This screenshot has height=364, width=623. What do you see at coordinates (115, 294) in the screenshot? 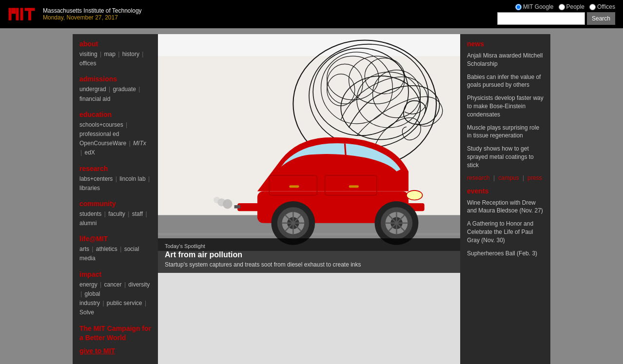
I see `nav-impact: impact energy | cancer | diversity | glo…` at bounding box center [115, 294].